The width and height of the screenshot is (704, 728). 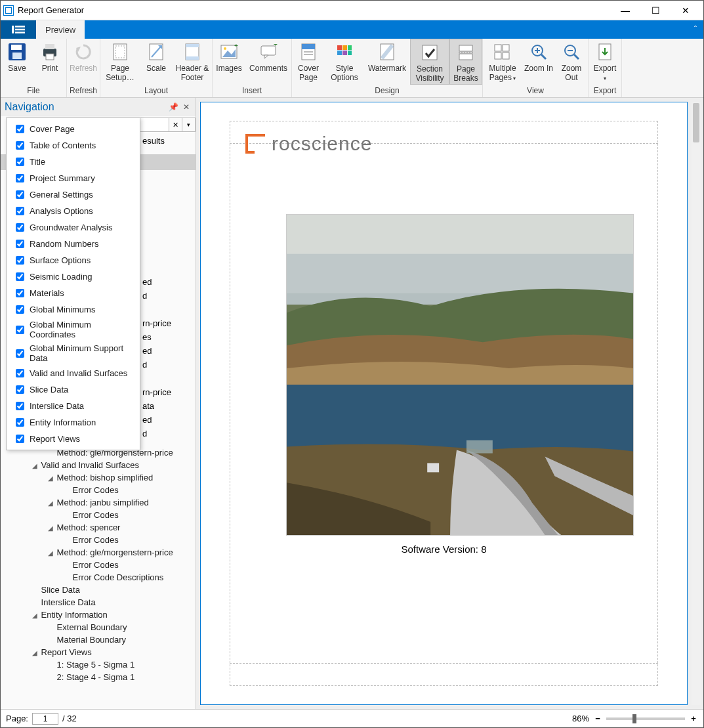 I want to click on pin-button: 📌, so click(x=173, y=107).